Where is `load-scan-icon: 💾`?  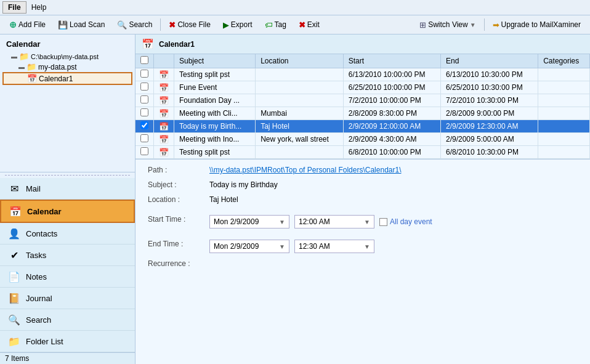 load-scan-icon: 💾 is located at coordinates (63, 25).